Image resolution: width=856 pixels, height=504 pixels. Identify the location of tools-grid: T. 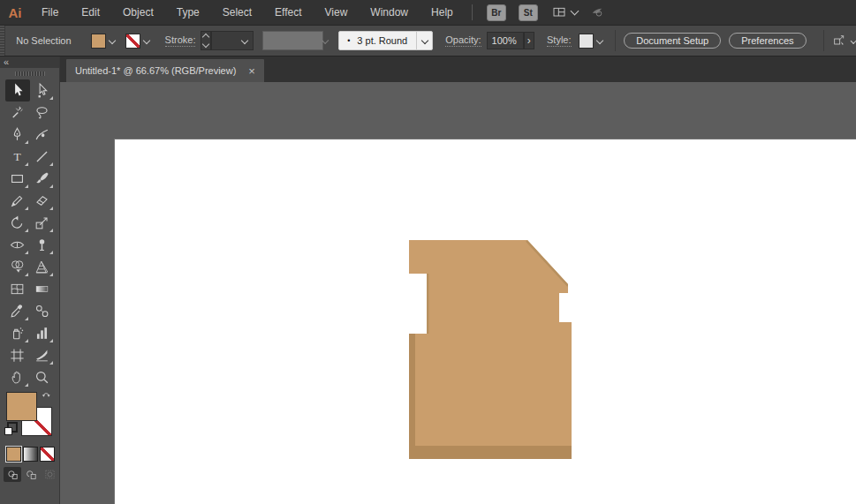
(30, 232).